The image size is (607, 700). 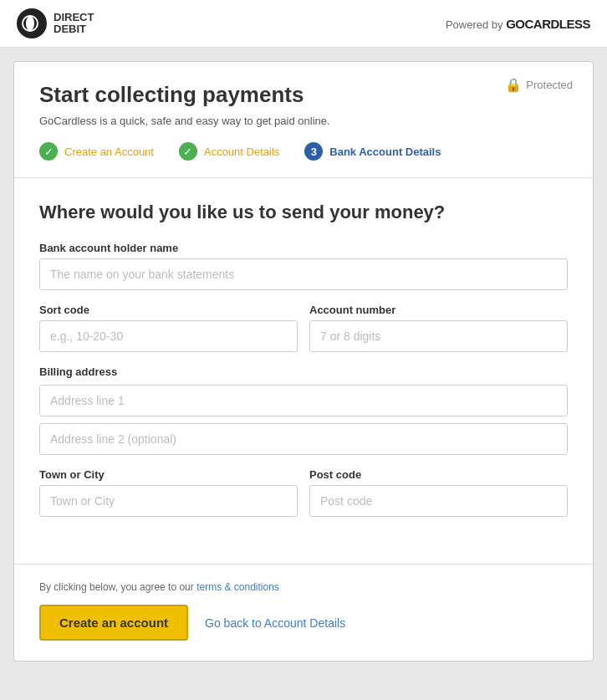 What do you see at coordinates (373, 151) in the screenshot?
I see `step-3: 3 Bank Account Details` at bounding box center [373, 151].